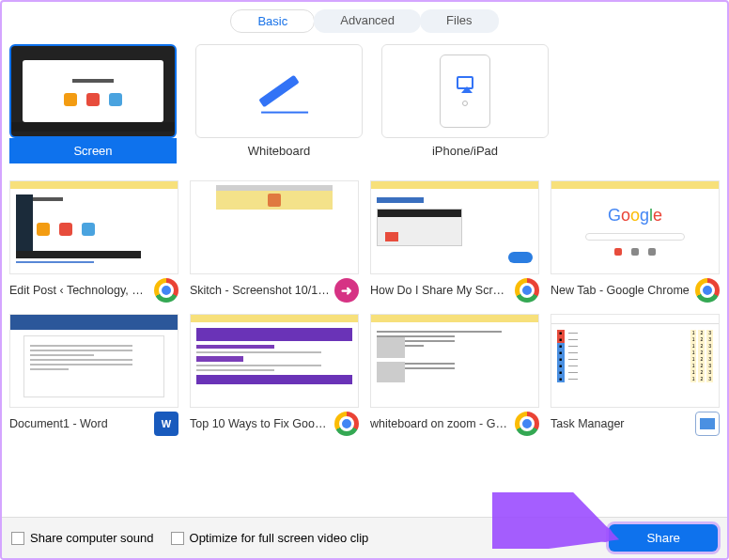 The image size is (729, 560). Describe the element at coordinates (635, 361) in the screenshot. I see `window-thumbnail: ■——123 ■——123 ■——123 ■——123 ■——123 ■——12…` at that location.